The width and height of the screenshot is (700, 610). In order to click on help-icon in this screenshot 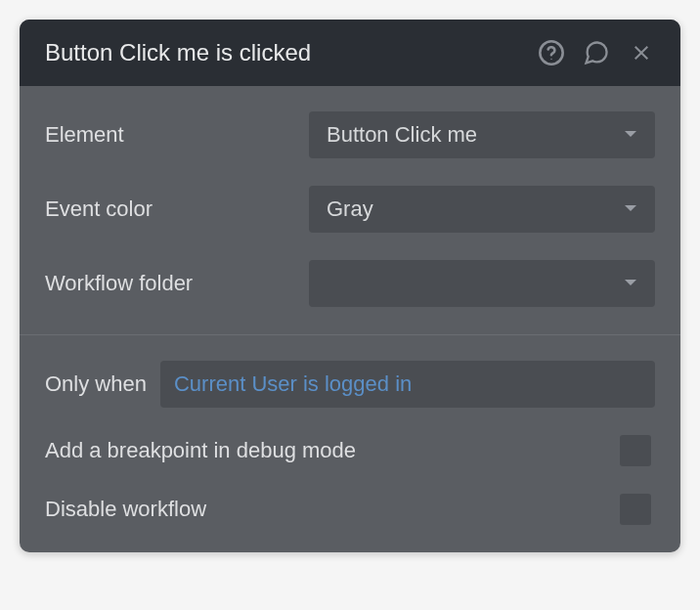, I will do `click(551, 53)`.